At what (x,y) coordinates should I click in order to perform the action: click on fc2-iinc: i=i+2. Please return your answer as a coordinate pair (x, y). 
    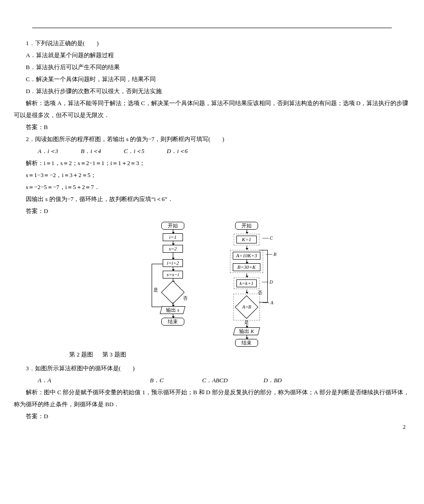
    Looking at the image, I should click on (173, 263).